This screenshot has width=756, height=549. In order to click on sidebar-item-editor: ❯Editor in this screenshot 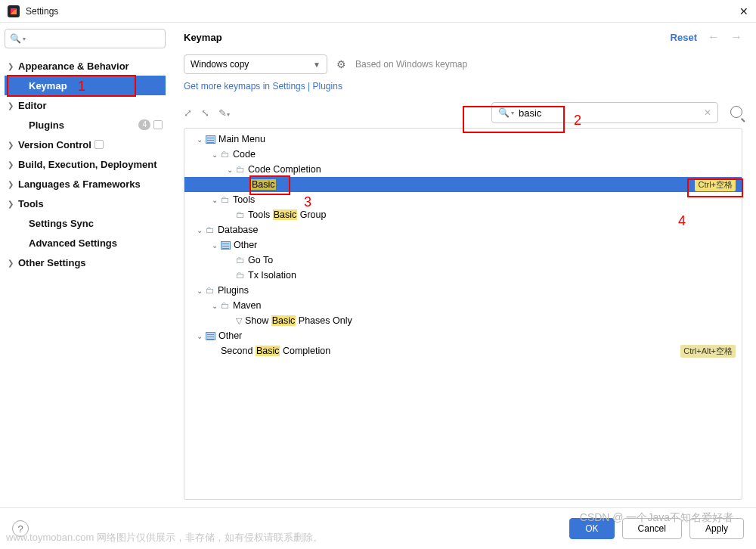, I will do `click(85, 105)`.